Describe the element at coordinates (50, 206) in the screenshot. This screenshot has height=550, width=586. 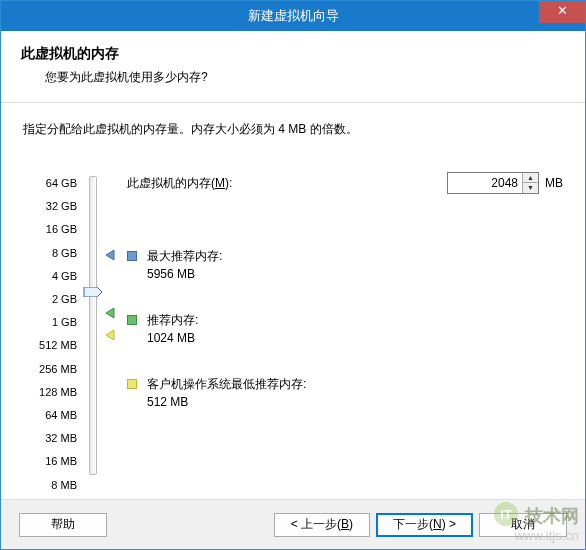
I see `scale-label: 32 GB` at that location.